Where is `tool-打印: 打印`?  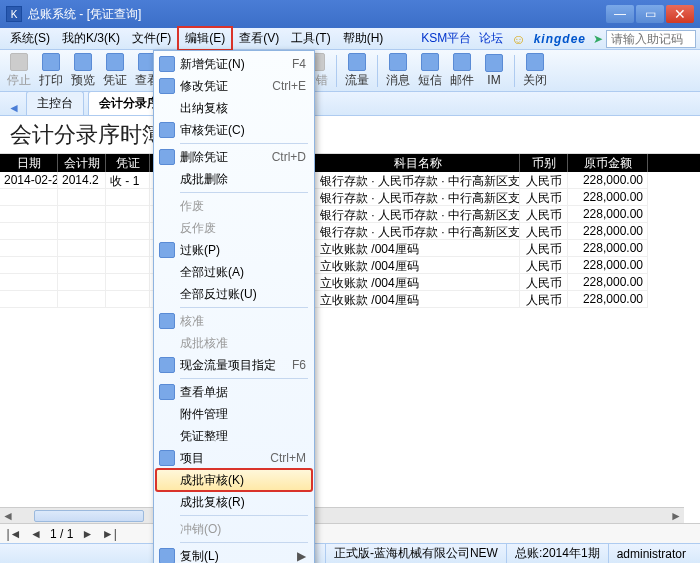
tool-打印: 打印 is located at coordinates (51, 71).